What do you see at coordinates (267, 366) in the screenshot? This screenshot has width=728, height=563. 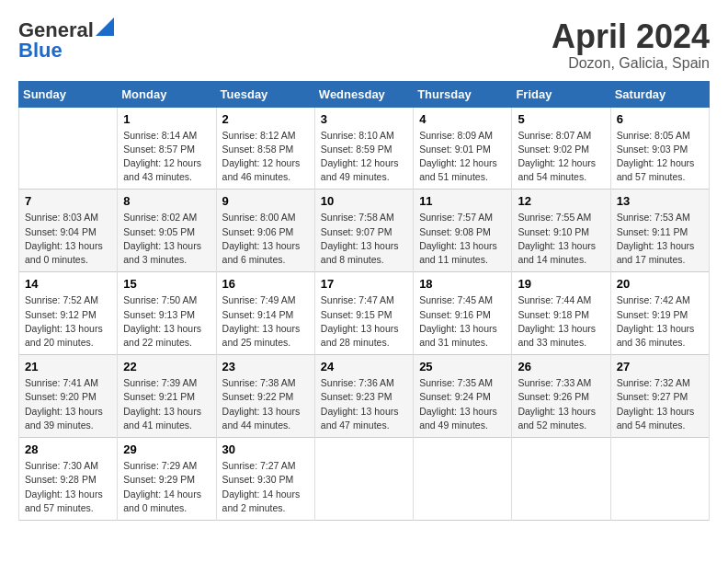 I see `day-number: 23` at bounding box center [267, 366].